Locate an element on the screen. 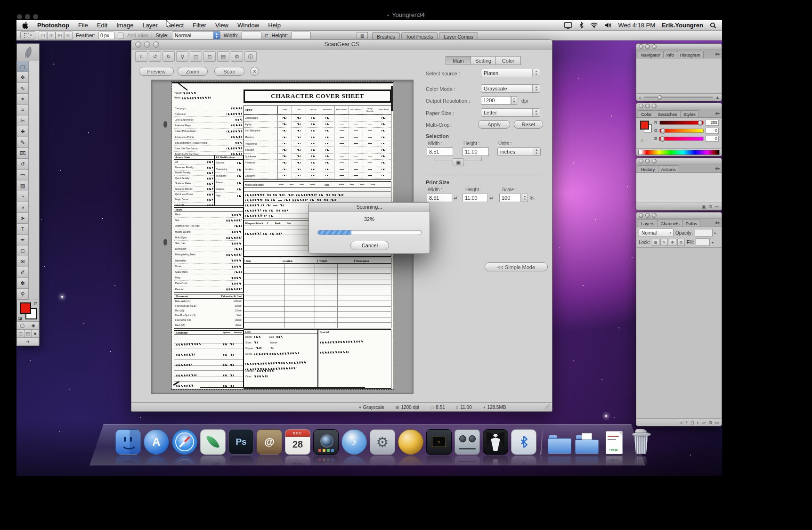  link-layers-icon: ∞ is located at coordinates (681, 423).